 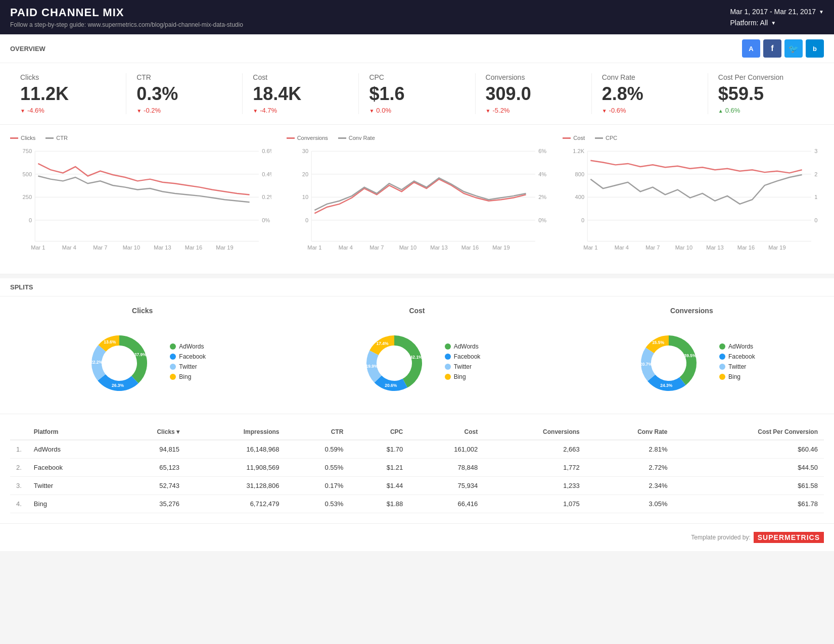 What do you see at coordinates (777, 17) in the screenshot?
I see `header-controls: Mar 1, 2017 - Mar 21, 2017 ▼ Platform: A…` at bounding box center [777, 17].